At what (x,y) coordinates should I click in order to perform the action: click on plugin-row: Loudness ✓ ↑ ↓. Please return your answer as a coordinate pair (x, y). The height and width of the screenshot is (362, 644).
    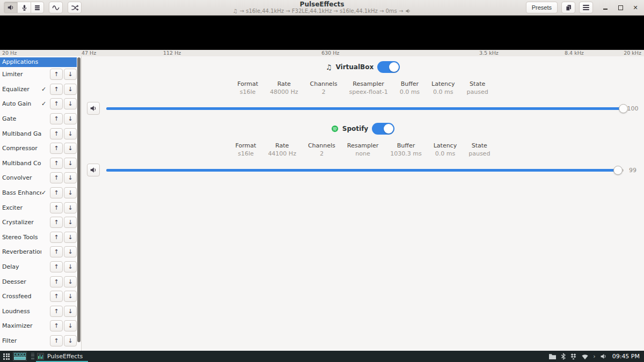
    Looking at the image, I should click on (39, 312).